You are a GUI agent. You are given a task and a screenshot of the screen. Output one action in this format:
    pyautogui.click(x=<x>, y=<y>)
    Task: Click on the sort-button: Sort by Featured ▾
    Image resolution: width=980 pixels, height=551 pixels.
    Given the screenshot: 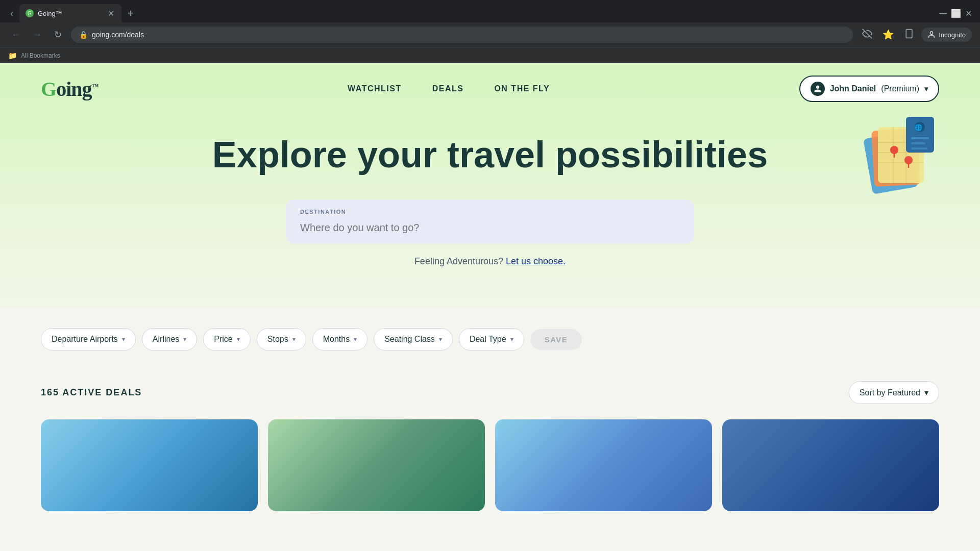 What is the action you would take?
    pyautogui.click(x=894, y=393)
    